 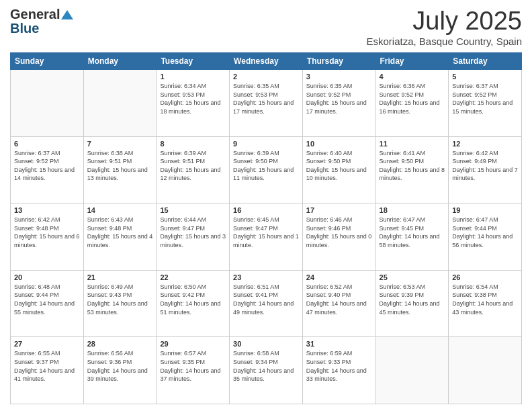 I want to click on col-thursday: Thursday, so click(x=339, y=62).